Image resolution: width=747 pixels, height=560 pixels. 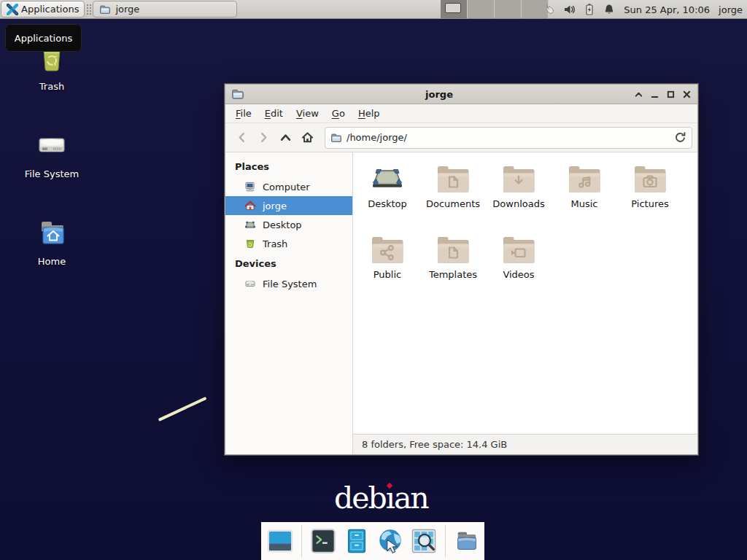 I want to click on tray-icons, so click(x=579, y=9).